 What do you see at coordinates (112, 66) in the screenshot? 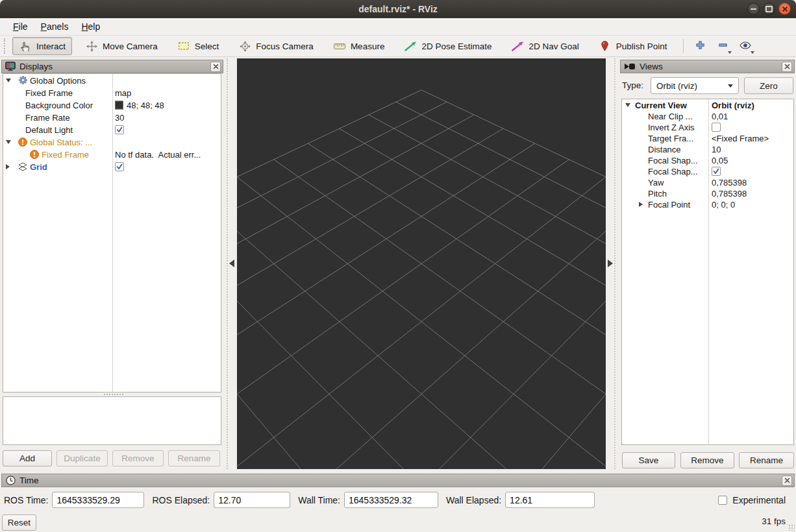
I see `displays-panel-header: Displays` at bounding box center [112, 66].